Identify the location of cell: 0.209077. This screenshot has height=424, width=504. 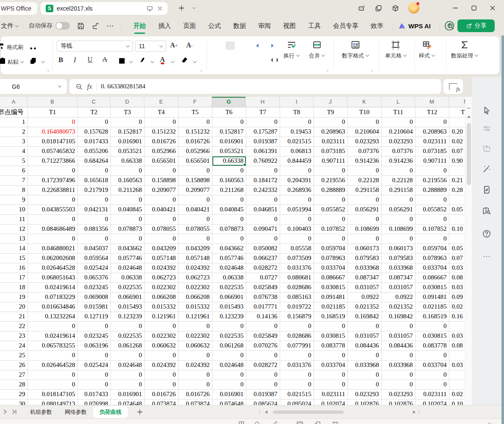
(161, 190).